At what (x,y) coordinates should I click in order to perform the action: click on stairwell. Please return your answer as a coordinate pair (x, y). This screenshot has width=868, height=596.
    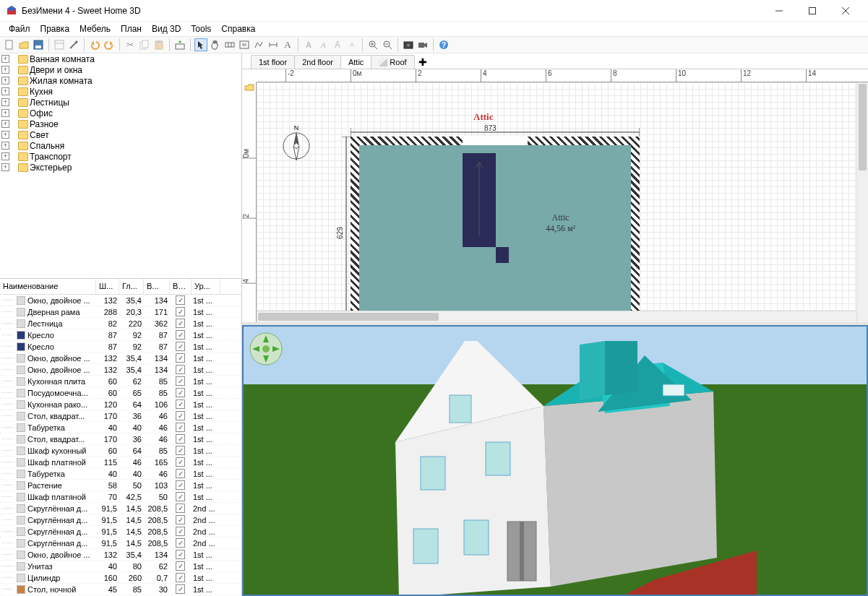
    Looking at the image, I should click on (479, 200).